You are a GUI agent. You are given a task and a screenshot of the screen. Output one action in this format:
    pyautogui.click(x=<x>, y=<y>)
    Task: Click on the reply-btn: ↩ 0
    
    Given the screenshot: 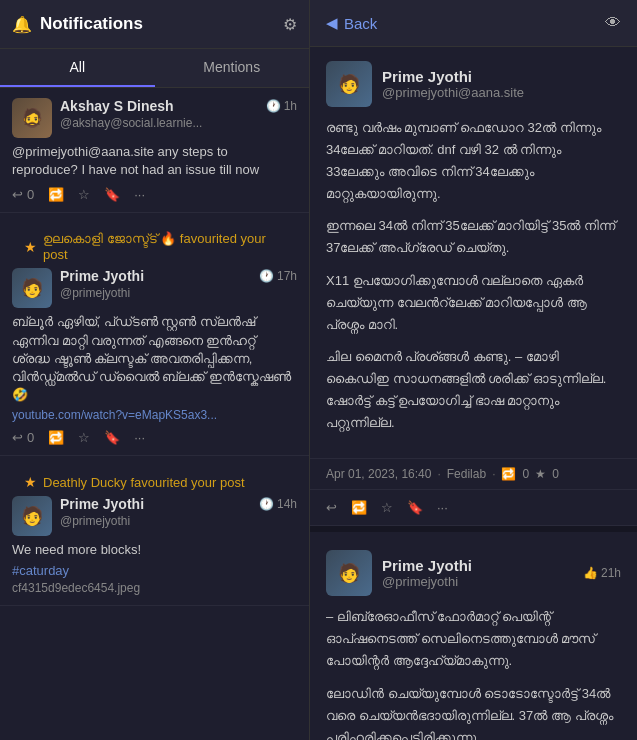 What is the action you would take?
    pyautogui.click(x=23, y=194)
    